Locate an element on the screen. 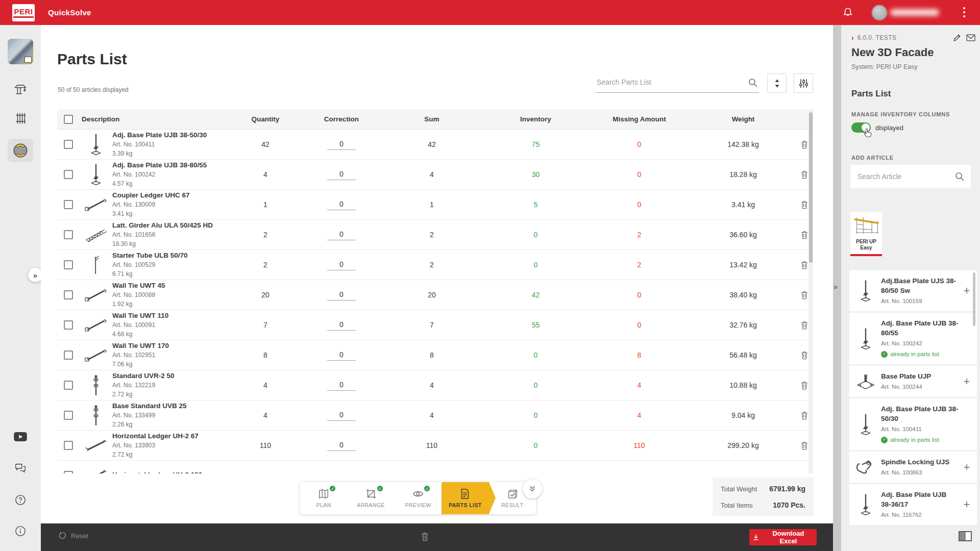 The image size is (980, 551). col-sum: Sum is located at coordinates (432, 119).